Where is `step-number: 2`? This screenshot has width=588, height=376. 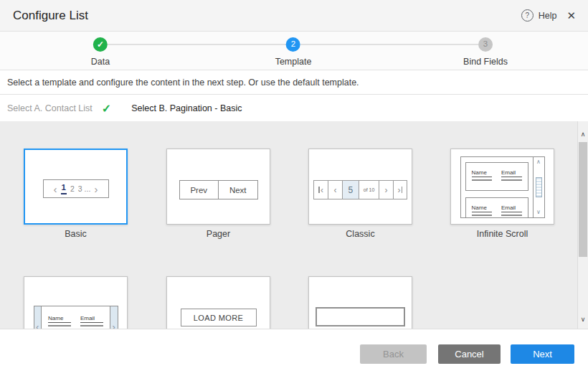 step-number: 2 is located at coordinates (293, 44).